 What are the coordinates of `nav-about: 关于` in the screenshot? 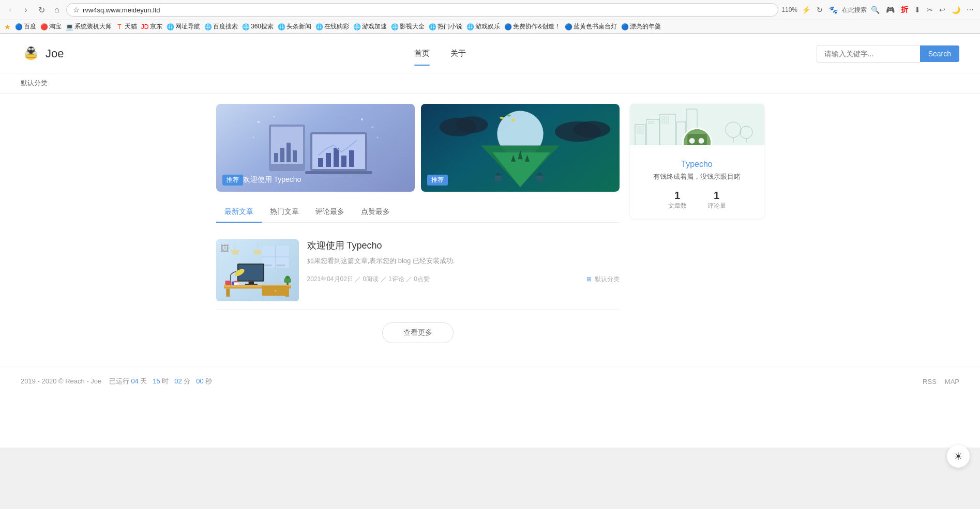 It's located at (458, 54).